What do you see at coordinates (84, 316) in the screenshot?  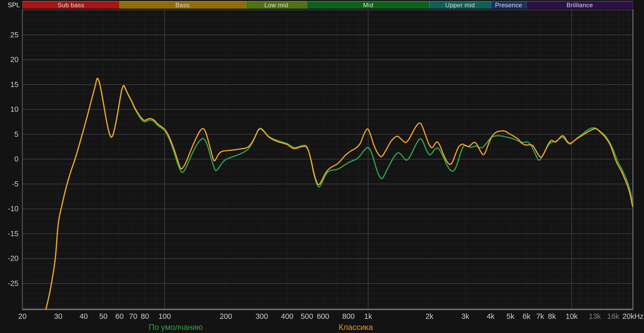 I see `x-tick-label-40: 40` at bounding box center [84, 316].